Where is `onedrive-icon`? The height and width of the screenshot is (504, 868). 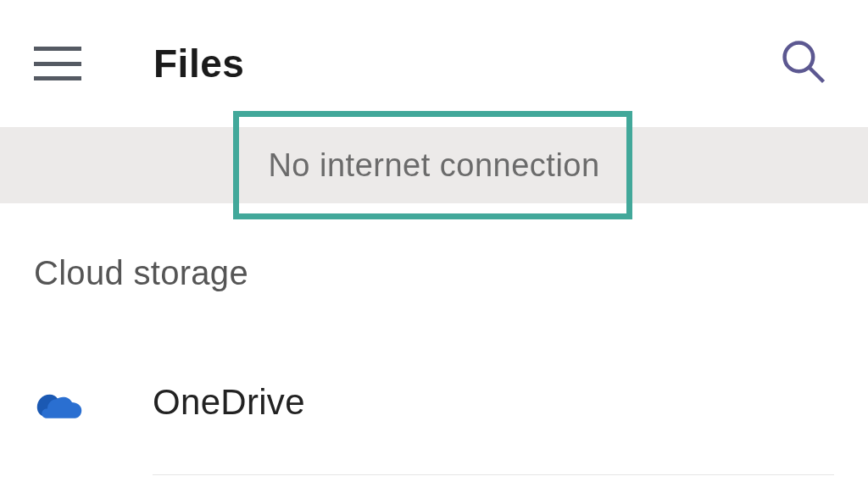
onedrive-icon is located at coordinates (59, 402).